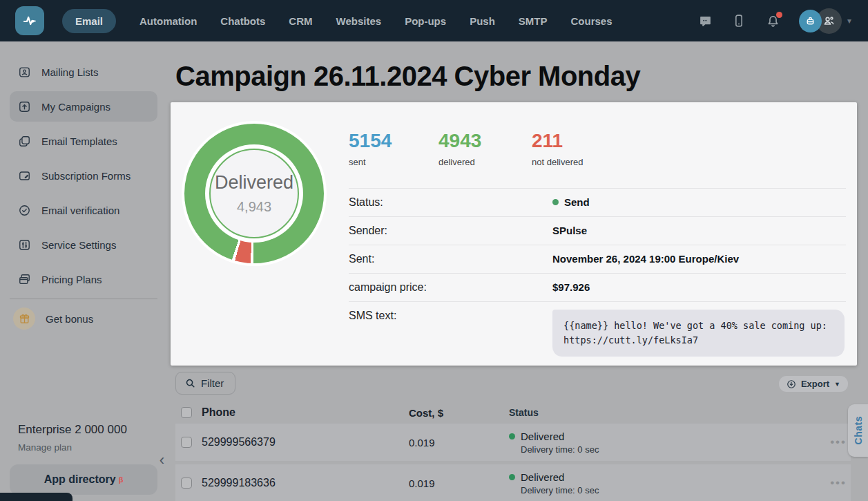 This screenshot has height=501, width=868. Describe the element at coordinates (25, 210) in the screenshot. I see `verification-icon` at that location.